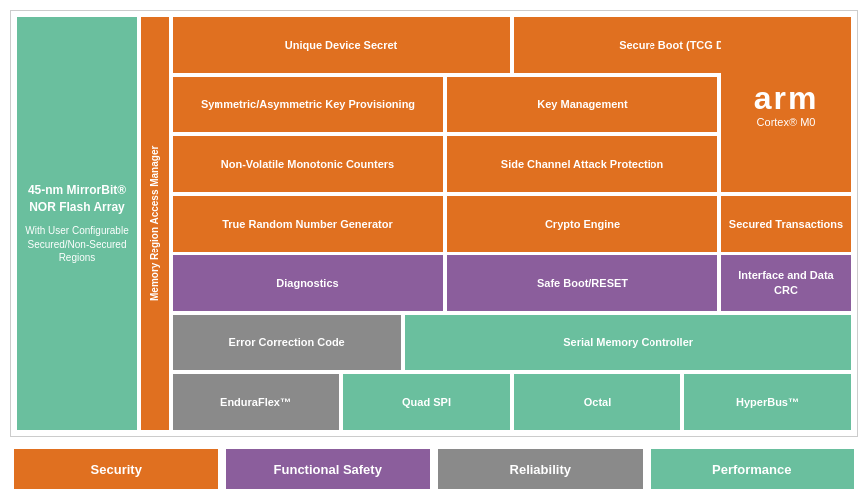 Image resolution: width=868 pixels, height=503 pixels. Describe the element at coordinates (307, 164) in the screenshot. I see `cell-non-volatile: Non-Volatile Monotonic Counters` at that location.